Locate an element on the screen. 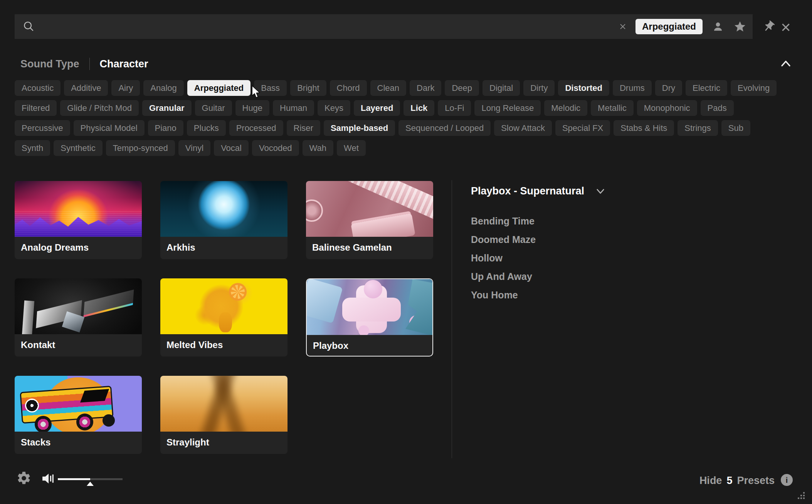  collapse-filters-chevron-up-icon is located at coordinates (786, 64).